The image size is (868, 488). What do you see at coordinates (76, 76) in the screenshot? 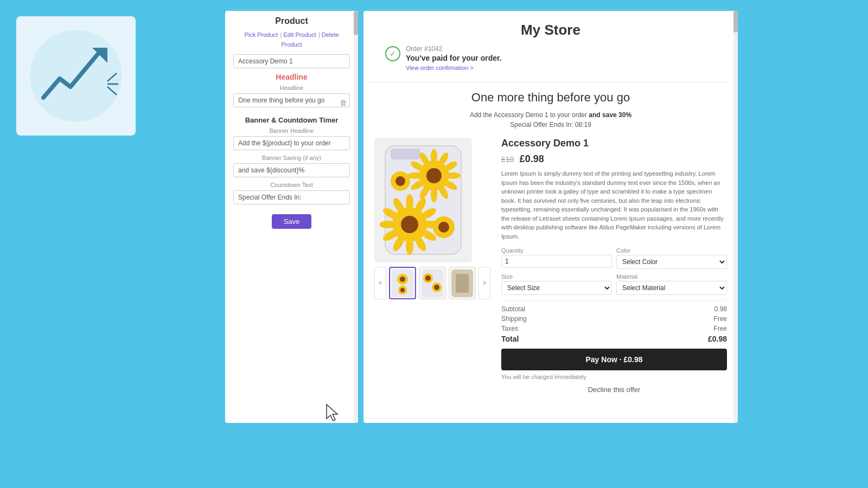
I see `logo-area` at bounding box center [76, 76].